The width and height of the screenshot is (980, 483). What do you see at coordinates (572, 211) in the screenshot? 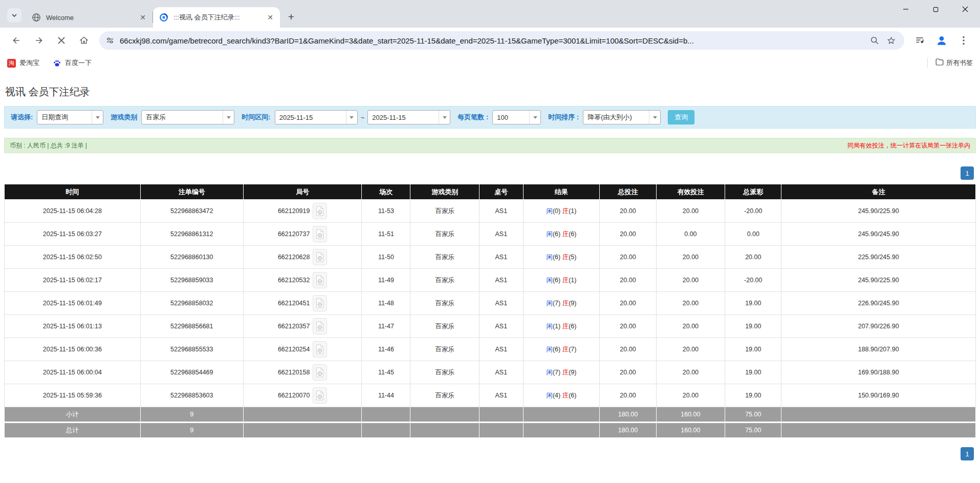
I see `result-banker-score: (1)` at bounding box center [572, 211].